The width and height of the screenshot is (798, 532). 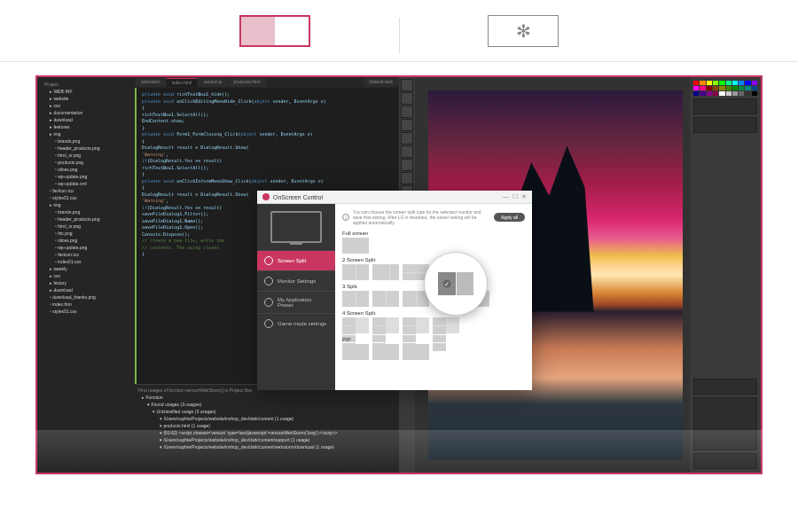 What do you see at coordinates (356, 299) in the screenshot?
I see `layout-3a` at bounding box center [356, 299].